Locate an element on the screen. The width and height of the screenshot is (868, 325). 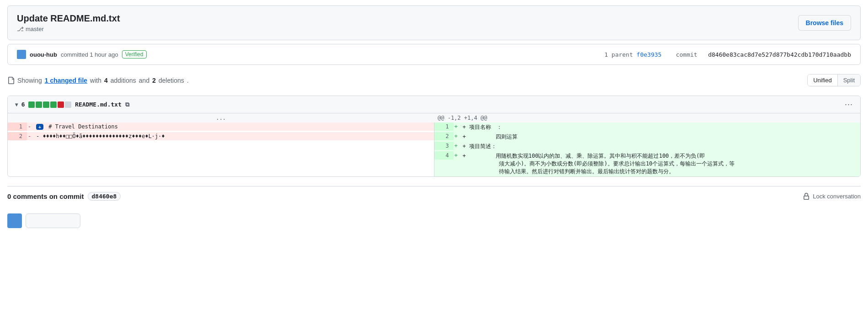
diff-left-2: 2 - - ♦♦♦♦h♦♦□□Ö♦ã♦♦♦♦♦♦♦♦♦♦♦♦♦♦z♦♦♦e♦L·… is located at coordinates (221, 137).